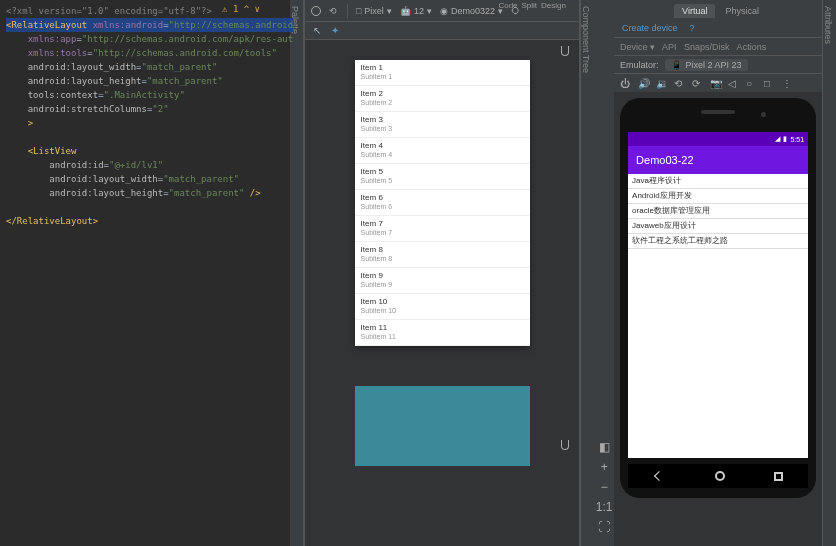 The image size is (836, 546). What do you see at coordinates (828, 22) in the screenshot?
I see `attributes-label: Attributes` at bounding box center [828, 22].